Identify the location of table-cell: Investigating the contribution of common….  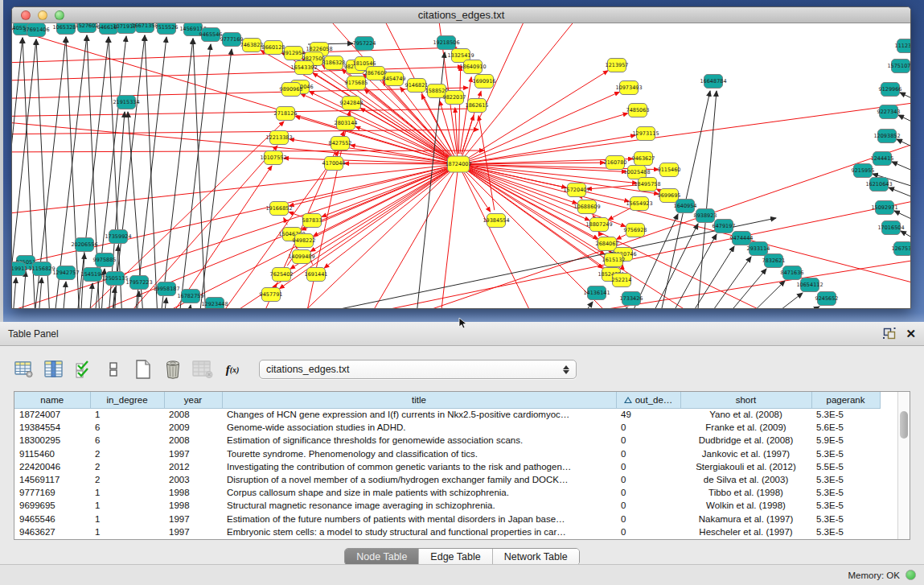
(419, 467).